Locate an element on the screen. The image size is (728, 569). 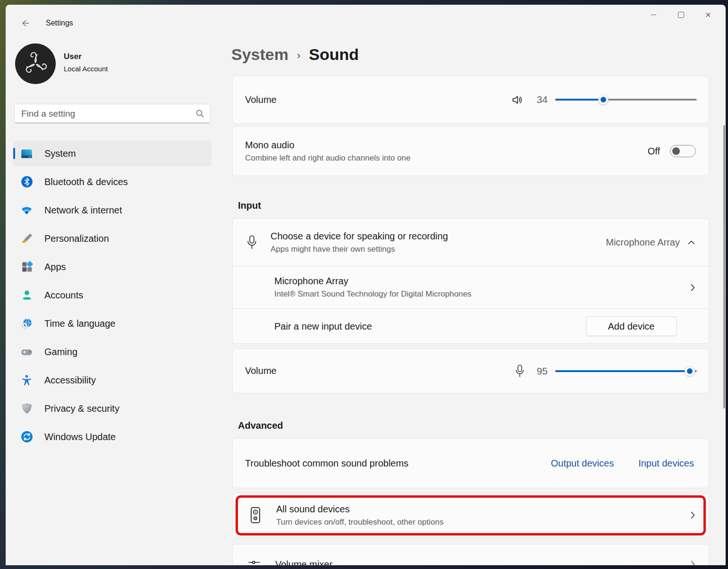
output-volume-value: 34 is located at coordinates (540, 100).